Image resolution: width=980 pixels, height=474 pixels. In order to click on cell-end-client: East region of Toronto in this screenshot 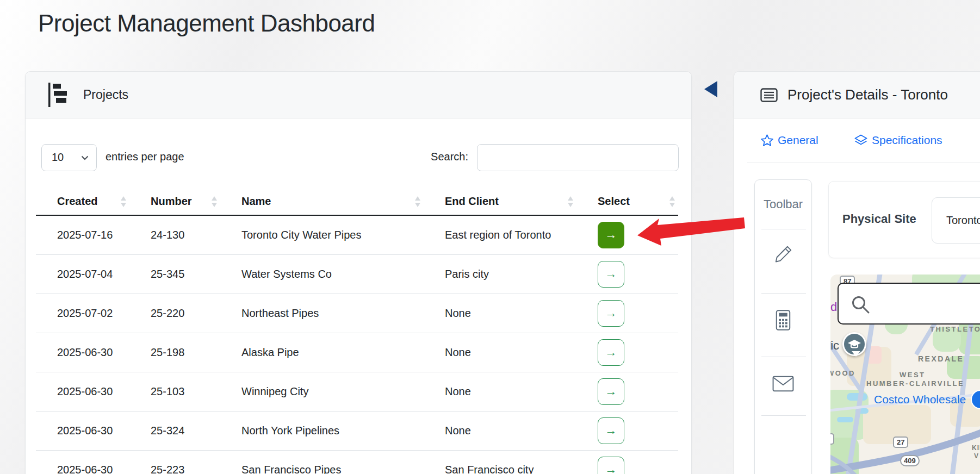, I will do `click(500, 235)`.